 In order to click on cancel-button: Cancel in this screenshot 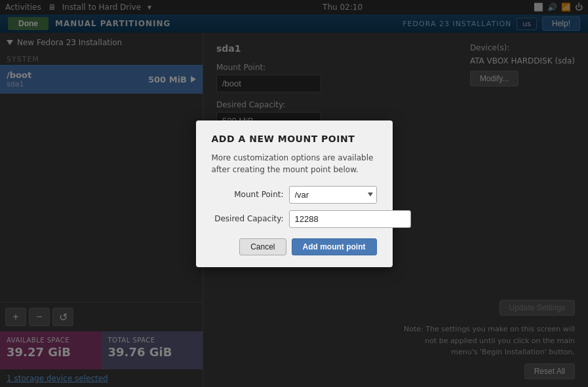, I will do `click(262, 247)`.